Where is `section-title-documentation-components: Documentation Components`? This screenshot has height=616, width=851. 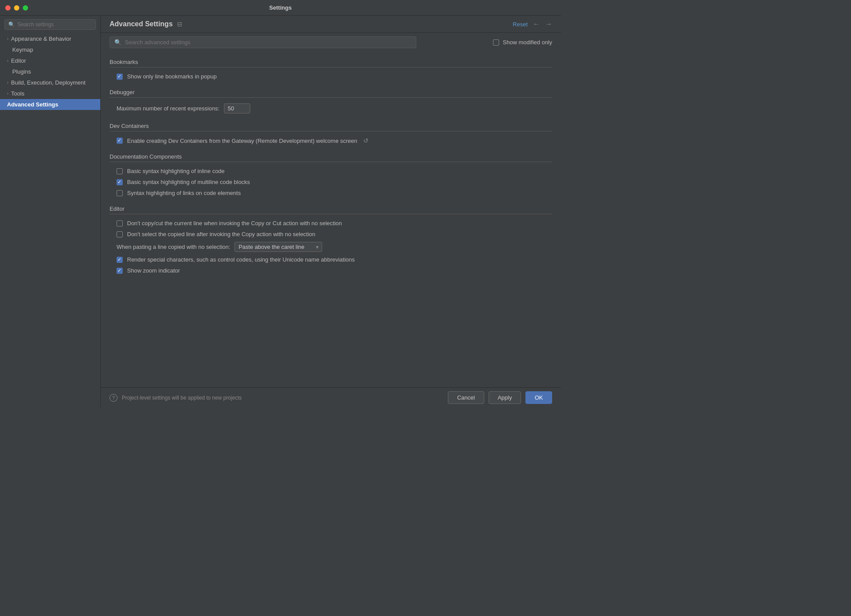
section-title-documentation-components: Documentation Components is located at coordinates (331, 158).